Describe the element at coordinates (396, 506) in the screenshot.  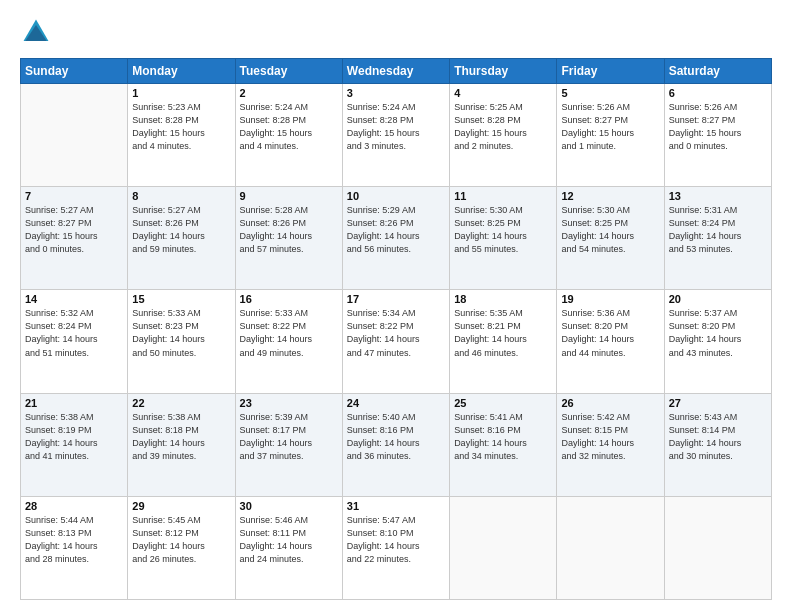
I see `day-number: 31` at that location.